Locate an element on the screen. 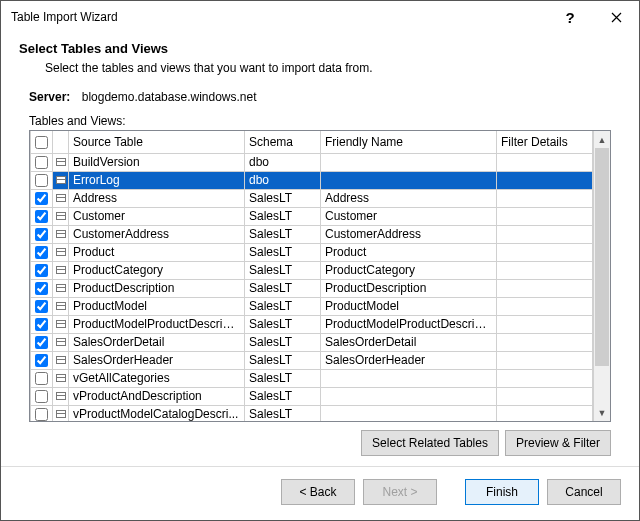 The height and width of the screenshot is (521, 640). table-row: vGetAllCategoriesSalesLT is located at coordinates (312, 378).